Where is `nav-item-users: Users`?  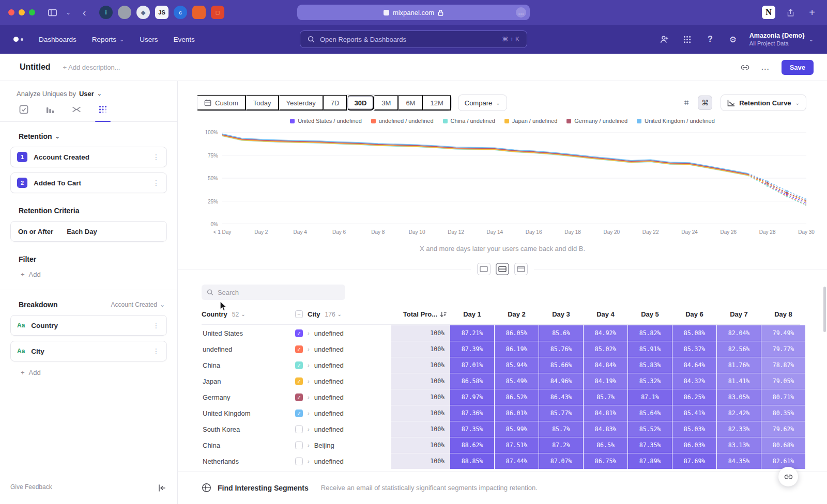
nav-item-users: Users is located at coordinates (149, 39).